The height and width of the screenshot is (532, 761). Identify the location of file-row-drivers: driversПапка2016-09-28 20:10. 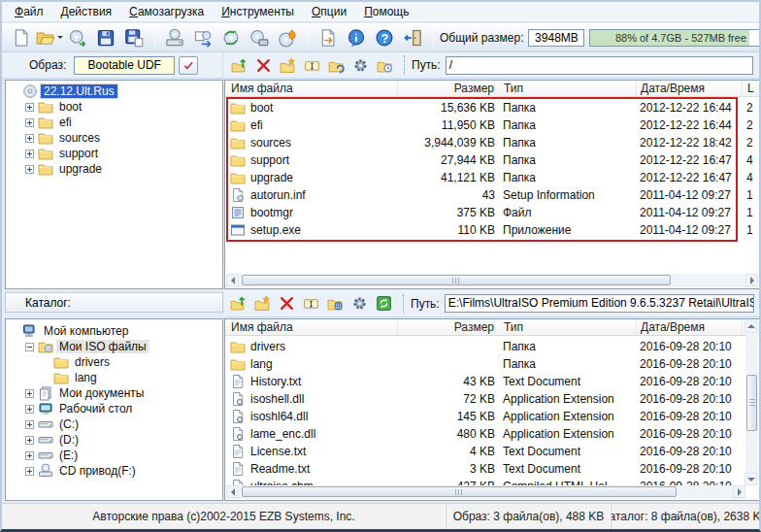
(492, 347).